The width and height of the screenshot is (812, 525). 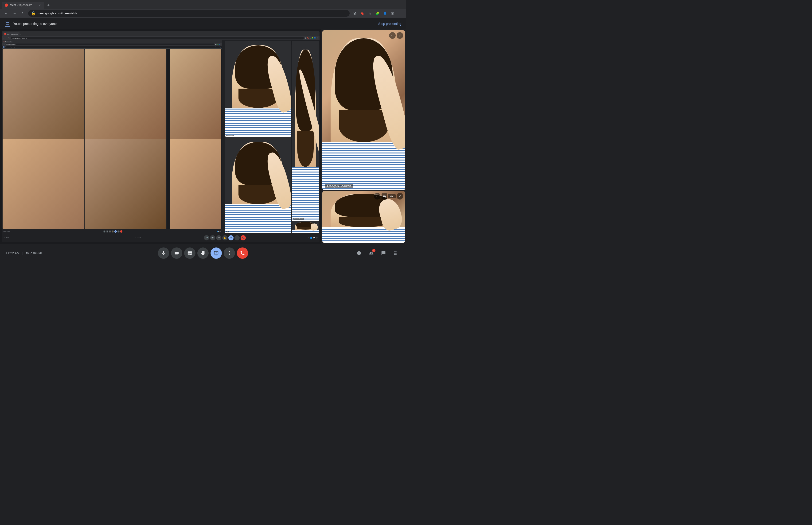 I want to click on camera-button, so click(x=177, y=253).